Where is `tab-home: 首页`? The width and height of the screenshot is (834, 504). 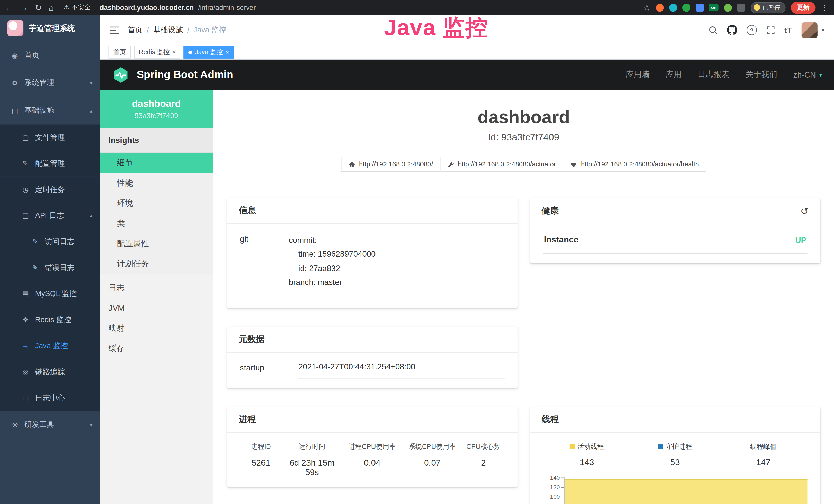
tab-home: 首页 is located at coordinates (119, 52).